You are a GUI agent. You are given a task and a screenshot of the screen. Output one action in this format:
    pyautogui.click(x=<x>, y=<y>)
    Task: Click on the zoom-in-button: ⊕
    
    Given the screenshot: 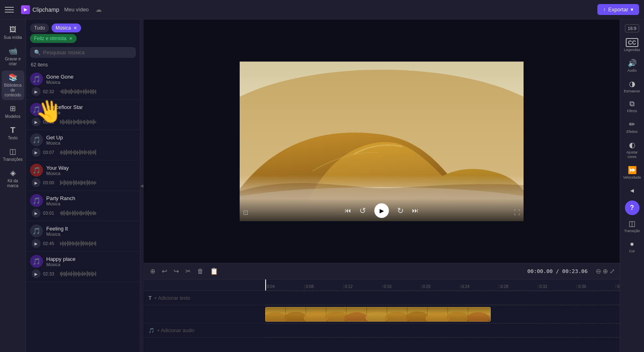 What is the action you would take?
    pyautogui.click(x=605, y=271)
    